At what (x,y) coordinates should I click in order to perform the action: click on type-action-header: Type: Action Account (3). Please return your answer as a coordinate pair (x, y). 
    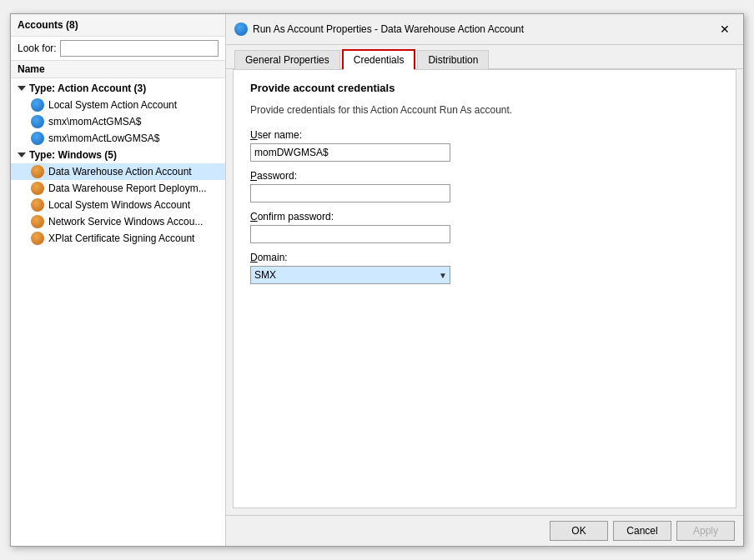
    Looking at the image, I should click on (118, 88).